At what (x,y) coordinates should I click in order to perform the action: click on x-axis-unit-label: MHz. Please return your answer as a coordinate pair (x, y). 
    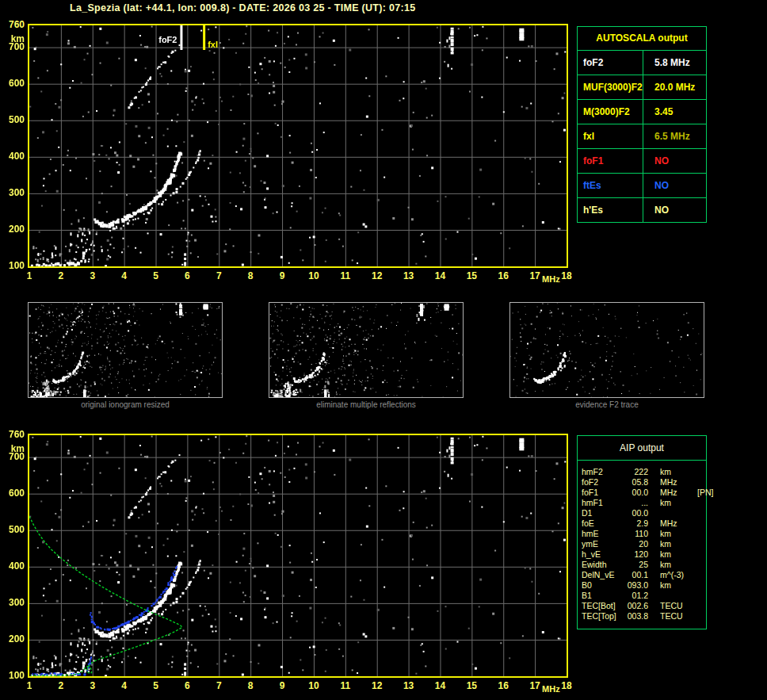
    Looking at the image, I should click on (551, 279).